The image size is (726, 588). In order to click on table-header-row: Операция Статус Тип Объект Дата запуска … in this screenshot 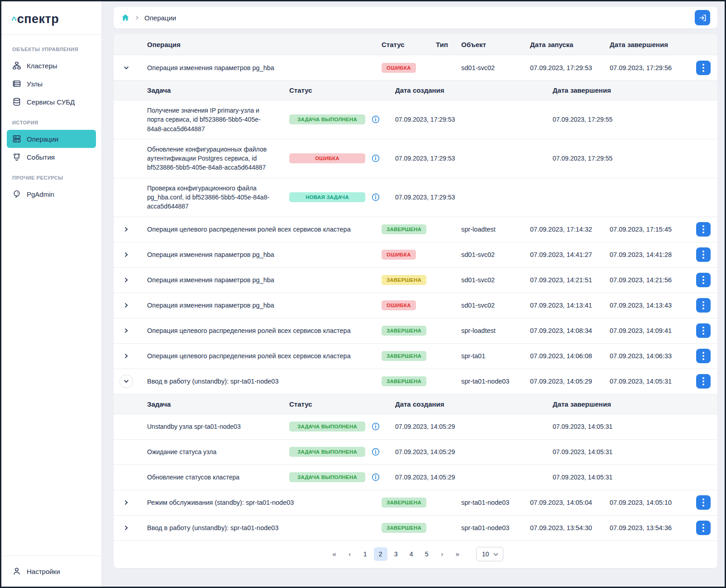, I will do `click(416, 44)`.